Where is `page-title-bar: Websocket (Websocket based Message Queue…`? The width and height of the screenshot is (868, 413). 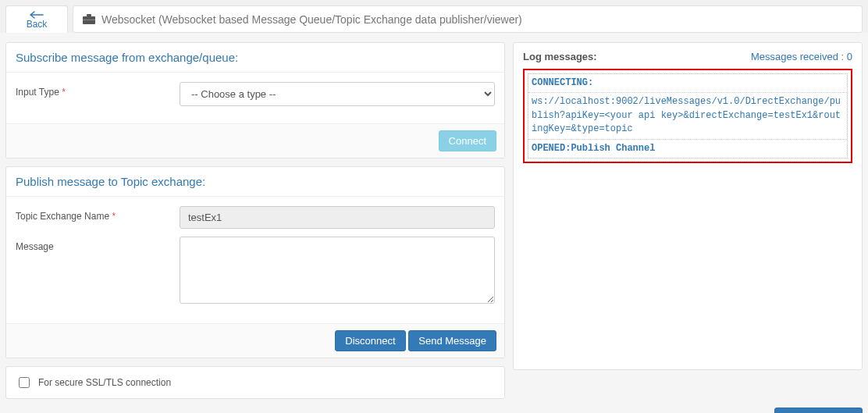 page-title-bar: Websocket (Websocket based Message Queue… is located at coordinates (468, 19).